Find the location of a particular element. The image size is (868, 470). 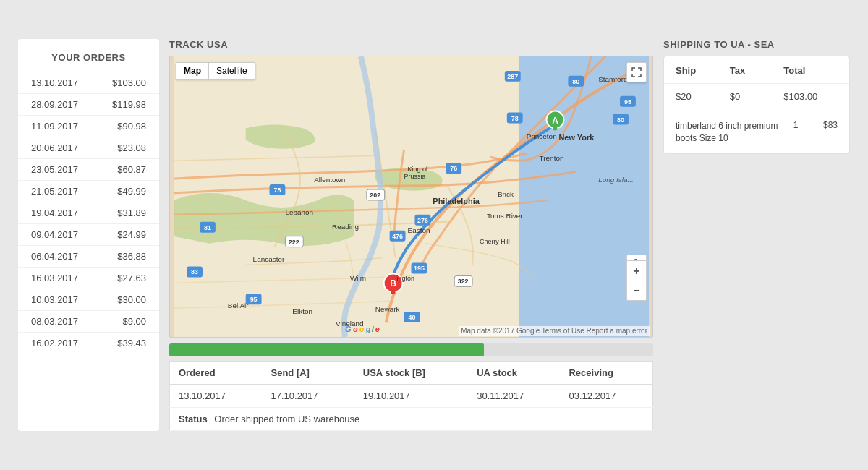

svg-text: Trenton is located at coordinates (552, 158).